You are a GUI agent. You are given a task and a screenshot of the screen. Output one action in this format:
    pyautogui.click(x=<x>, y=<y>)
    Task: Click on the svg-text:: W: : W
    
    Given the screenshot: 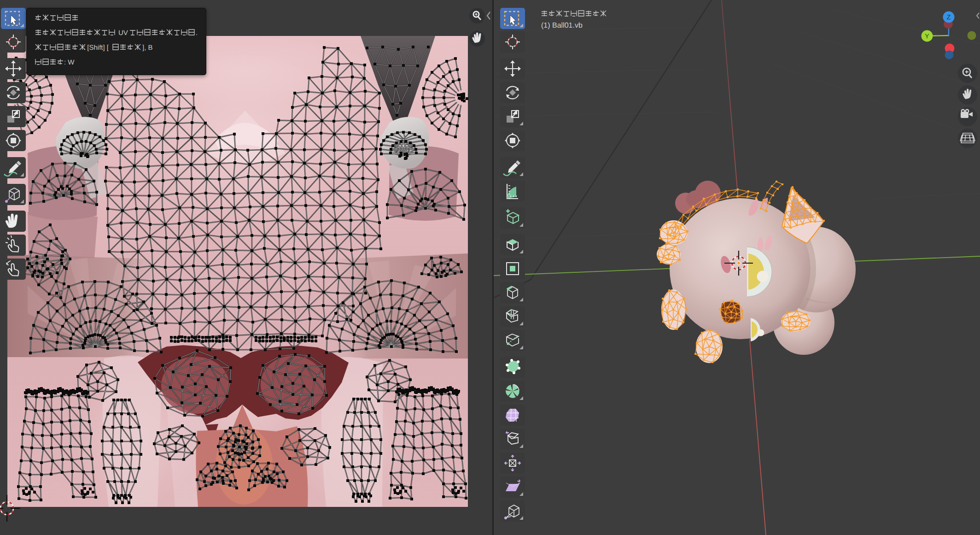 What is the action you would take?
    pyautogui.click(x=69, y=63)
    